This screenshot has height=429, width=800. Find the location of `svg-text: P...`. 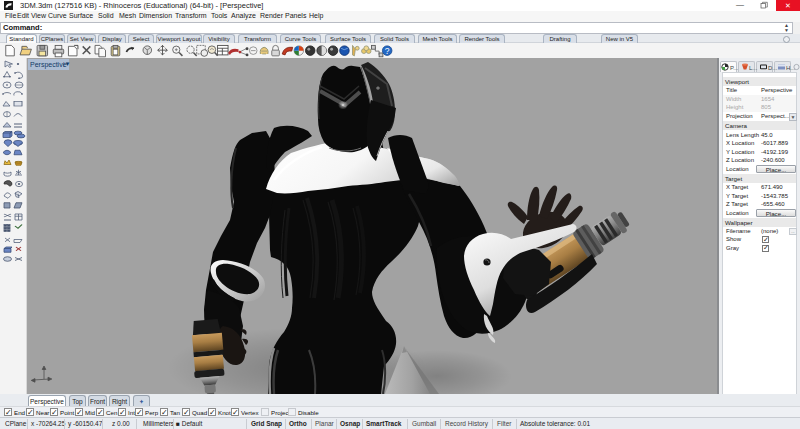

svg-text: P... is located at coordinates (734, 68).